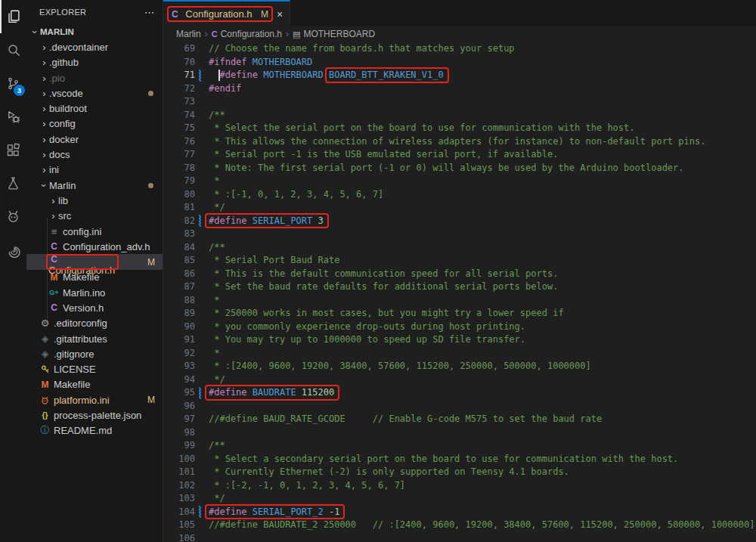 This screenshot has width=756, height=542. What do you see at coordinates (217, 445) in the screenshot?
I see `code-token: /**` at bounding box center [217, 445].